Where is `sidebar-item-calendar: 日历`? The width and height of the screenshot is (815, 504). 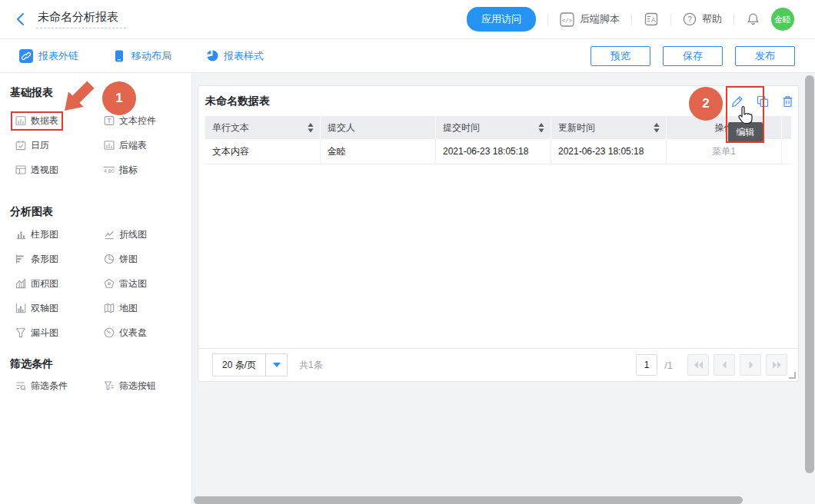
sidebar-item-calendar: 日历 is located at coordinates (60, 145).